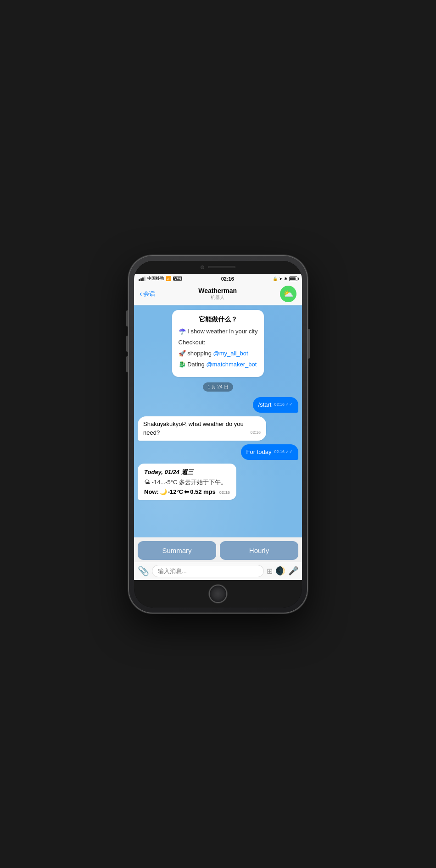 The height and width of the screenshot is (868, 436). What do you see at coordinates (218, 279) in the screenshot?
I see `status-bar: 中国移动 📶 VPN 02:16 🔒 ➤ ✱` at bounding box center [218, 279].